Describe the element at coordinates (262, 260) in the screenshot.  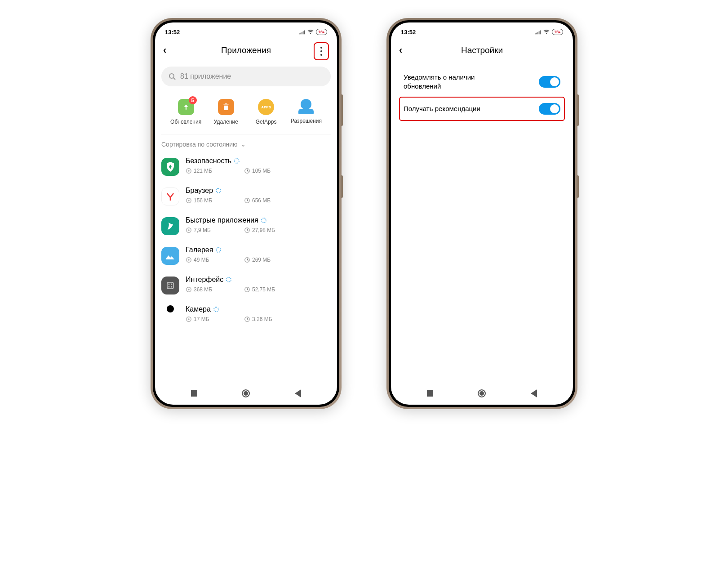
I see `ram-value: 269 МБ` at that location.